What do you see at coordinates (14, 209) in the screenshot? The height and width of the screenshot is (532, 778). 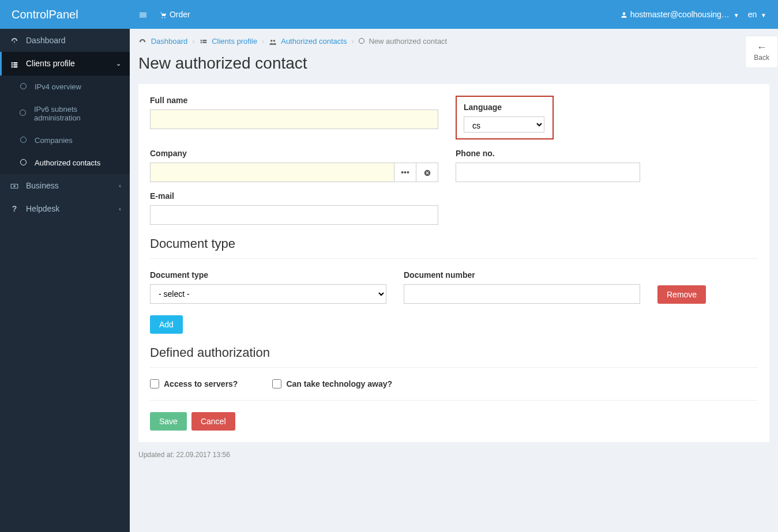 I see `question-icon: ?` at bounding box center [14, 209].